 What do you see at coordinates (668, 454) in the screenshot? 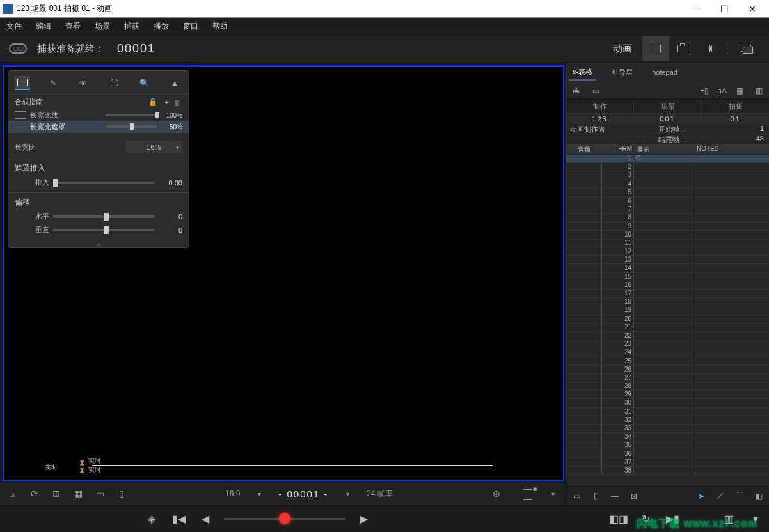
I see `xsheet-row: 36` at bounding box center [668, 454].